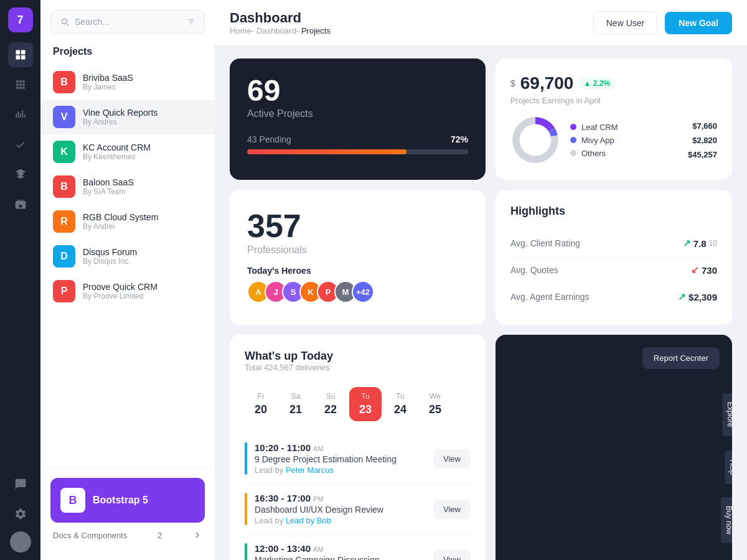  I want to click on event-title: Marketing Campaign Discussion, so click(340, 558).